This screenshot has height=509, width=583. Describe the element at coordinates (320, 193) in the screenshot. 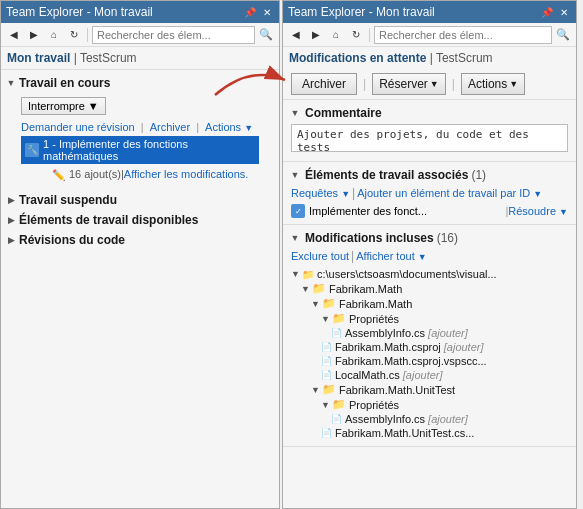

I see `requests-link: Requêtes ▼` at that location.